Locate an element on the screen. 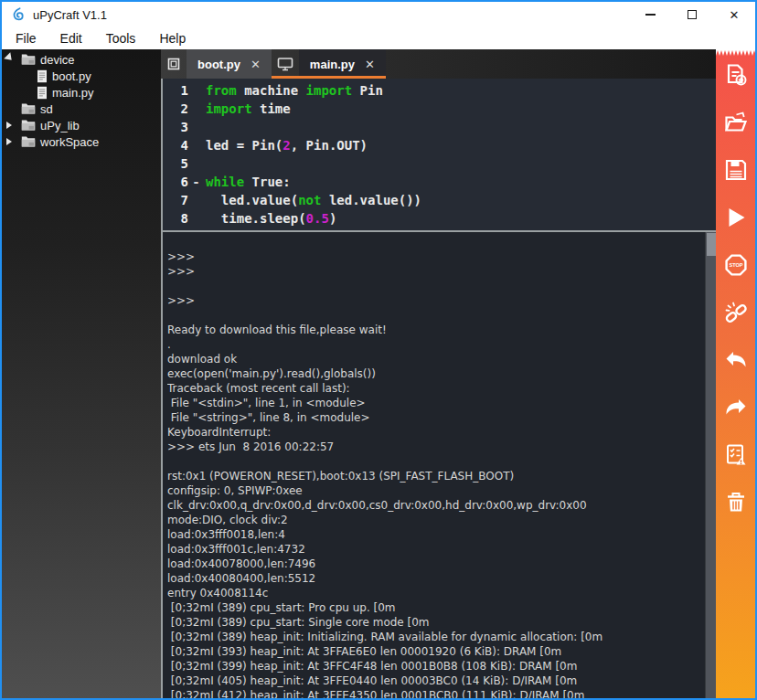 The width and height of the screenshot is (757, 700). tab-label: boot.py is located at coordinates (219, 64).